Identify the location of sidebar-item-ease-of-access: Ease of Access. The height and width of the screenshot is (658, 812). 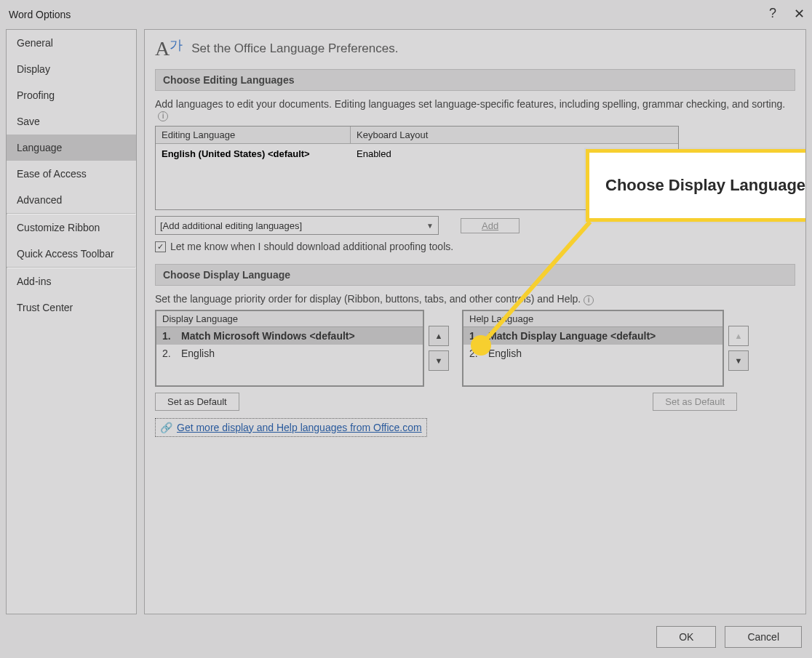
(71, 174).